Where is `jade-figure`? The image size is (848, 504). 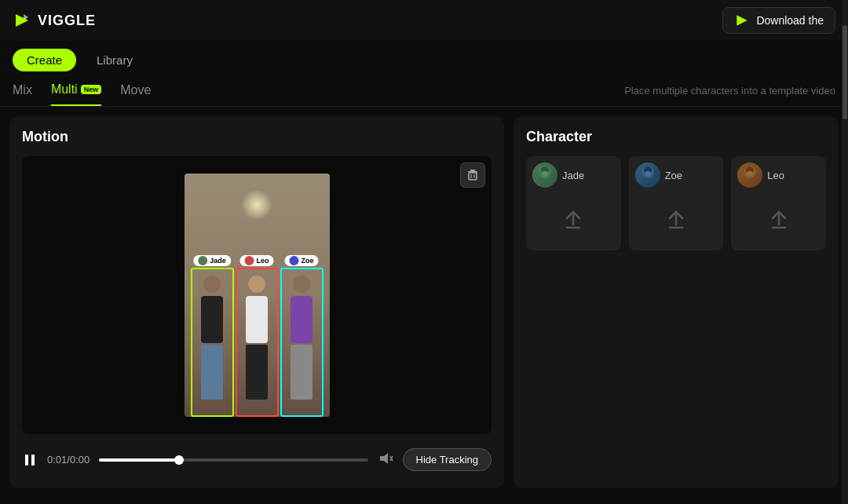
jade-figure is located at coordinates (212, 342).